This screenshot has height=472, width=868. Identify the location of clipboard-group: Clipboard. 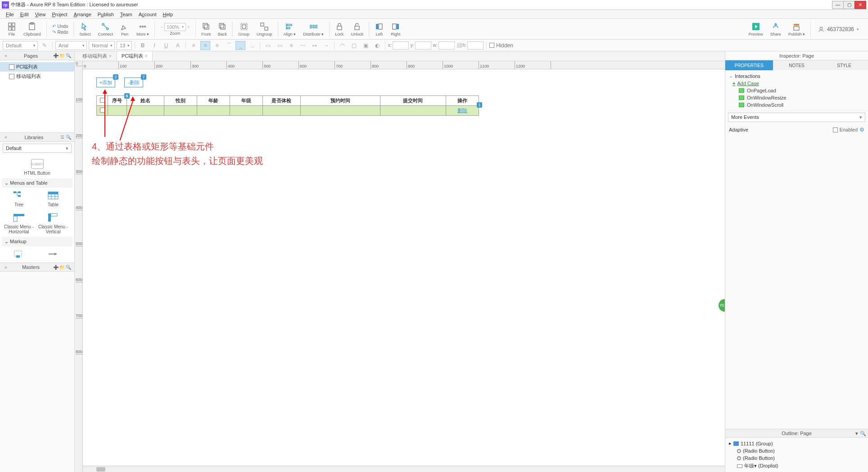
(32, 29).